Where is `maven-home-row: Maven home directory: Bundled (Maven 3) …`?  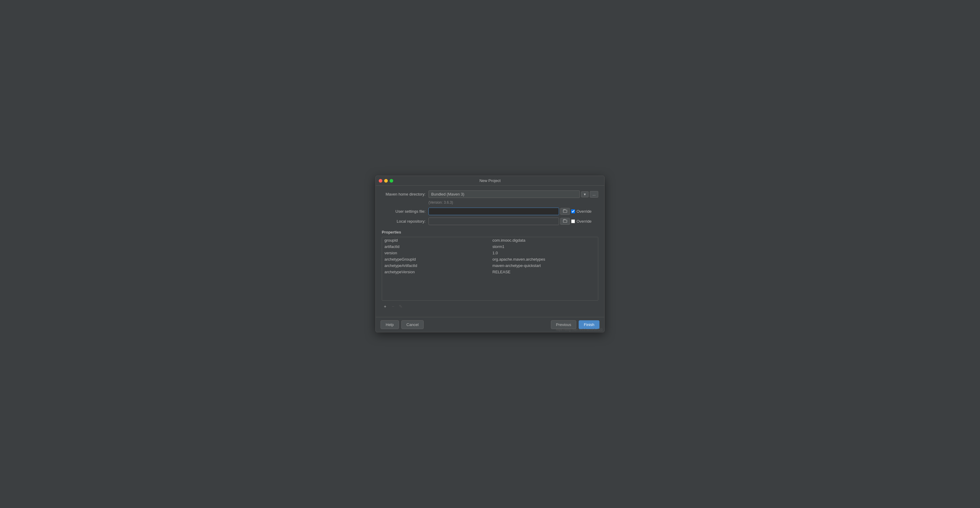
maven-home-row: Maven home directory: Bundled (Maven 3) … is located at coordinates (490, 194).